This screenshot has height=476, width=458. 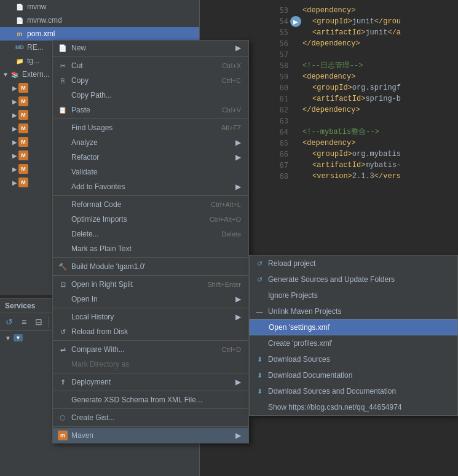 I want to click on menu-item-open-right: ⊡ Open in Right Split Shift+Enter, so click(x=151, y=284).